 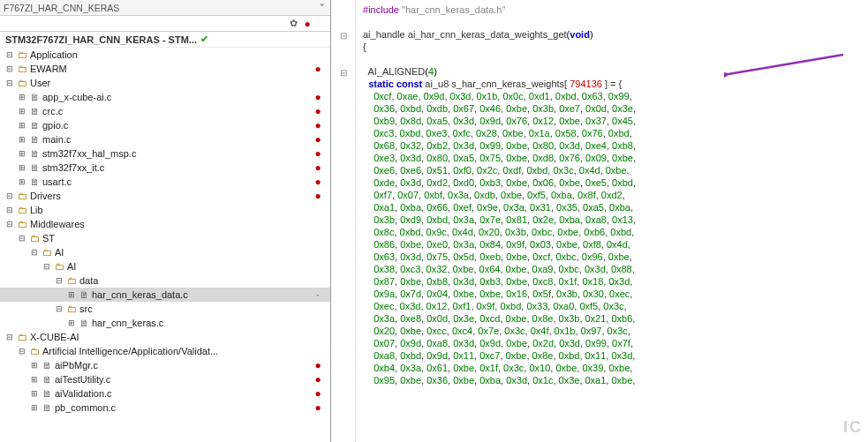 What do you see at coordinates (165, 83) in the screenshot?
I see `tree-folder: ⊟🗀User` at bounding box center [165, 83].